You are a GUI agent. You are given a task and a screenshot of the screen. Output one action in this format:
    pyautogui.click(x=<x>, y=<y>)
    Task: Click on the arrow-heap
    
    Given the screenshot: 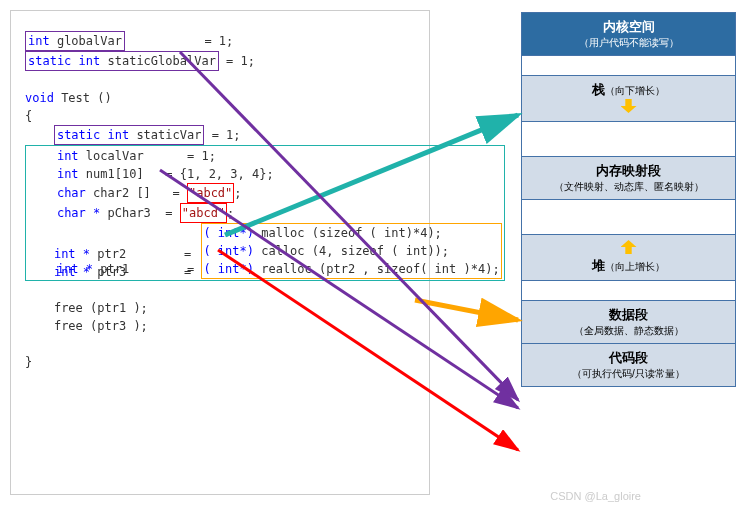 What is the action you would take?
    pyautogui.click(x=466, y=310)
    